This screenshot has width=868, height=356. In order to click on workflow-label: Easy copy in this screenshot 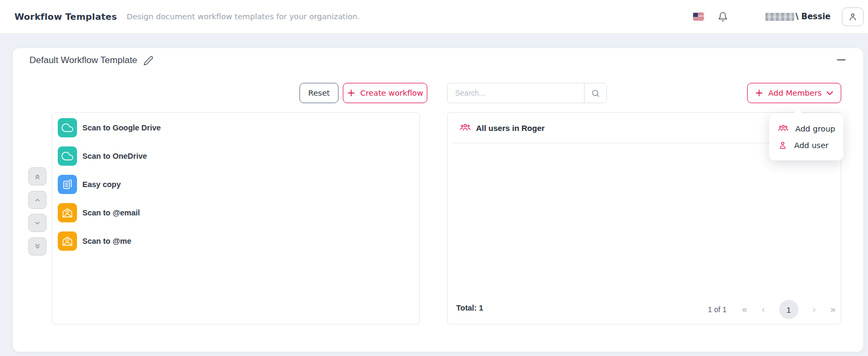, I will do `click(102, 184)`.